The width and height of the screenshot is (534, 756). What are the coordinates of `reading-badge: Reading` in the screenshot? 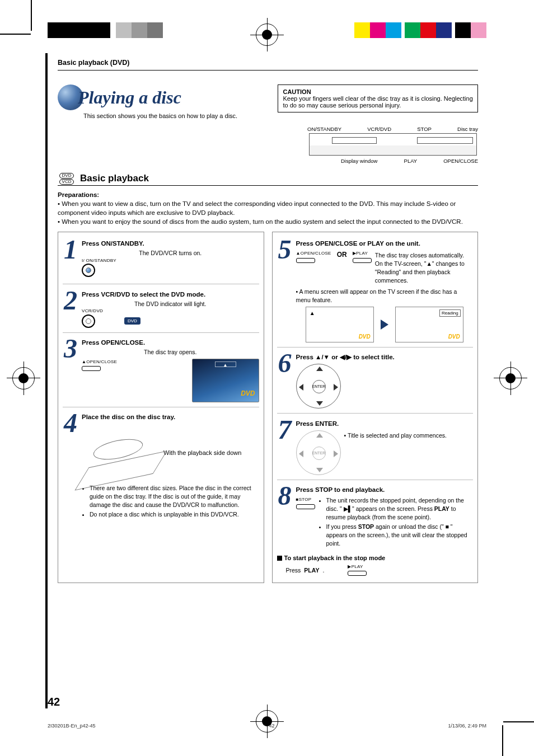 It's located at (450, 313).